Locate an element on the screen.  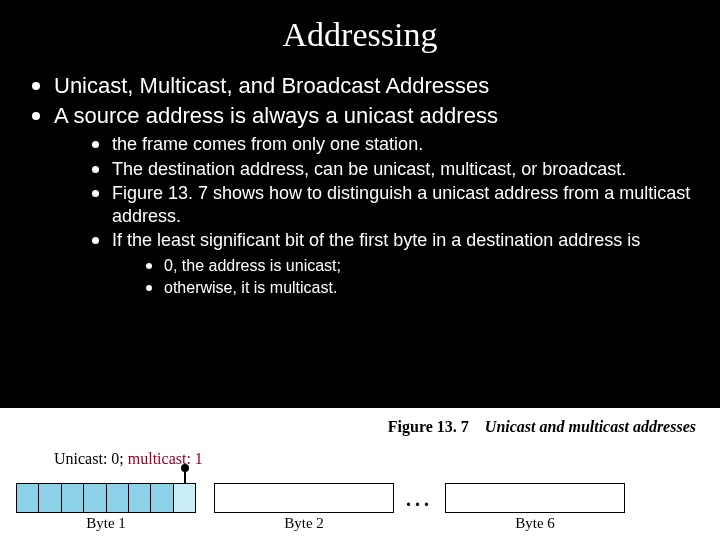
bullet-text: If the least significant bit of the firs… is located at coordinates (376, 240).